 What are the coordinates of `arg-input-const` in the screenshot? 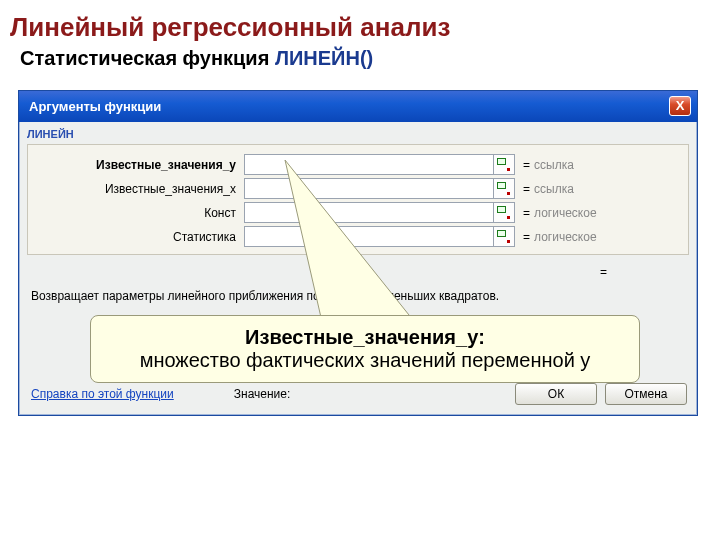 It's located at (369, 212).